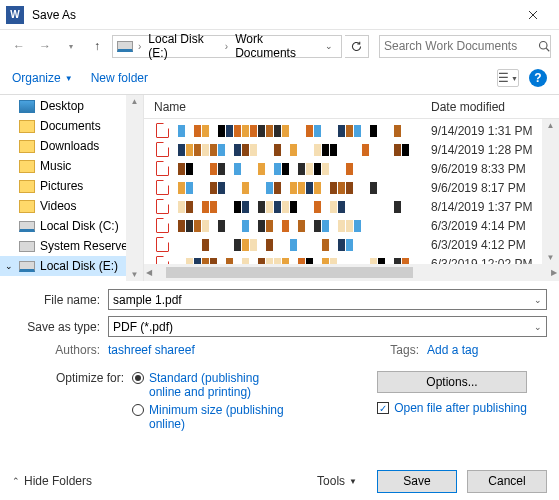 The height and width of the screenshot is (500, 559). Describe the element at coordinates (459, 46) in the screenshot. I see `search-input` at that location.